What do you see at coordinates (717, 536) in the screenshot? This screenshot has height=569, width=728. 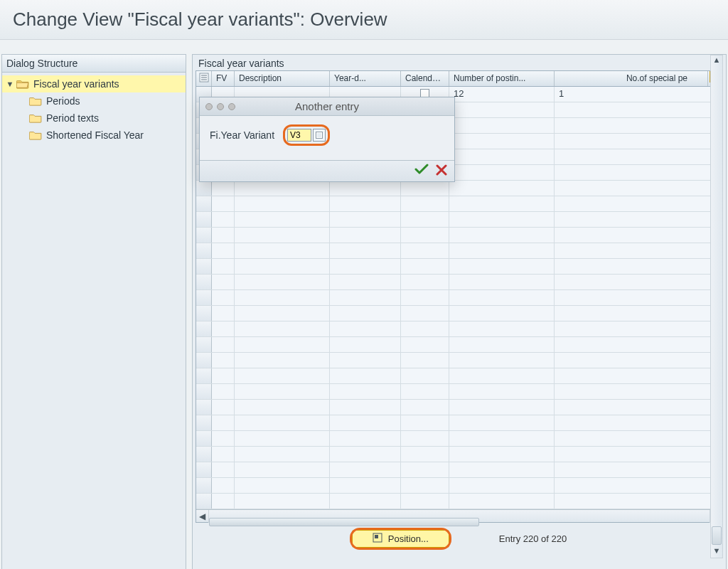 I see `vscroll-thumb` at bounding box center [717, 536].